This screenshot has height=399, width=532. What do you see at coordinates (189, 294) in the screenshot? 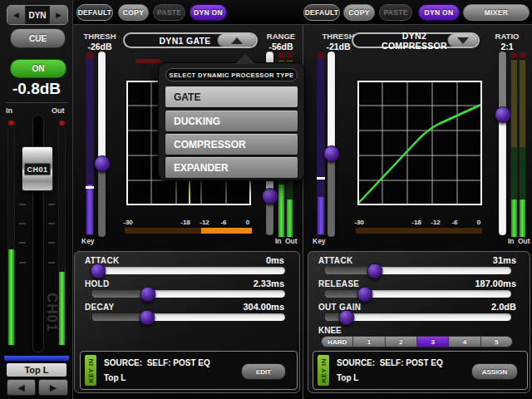
I see `dyn1-hold-slider` at bounding box center [189, 294].